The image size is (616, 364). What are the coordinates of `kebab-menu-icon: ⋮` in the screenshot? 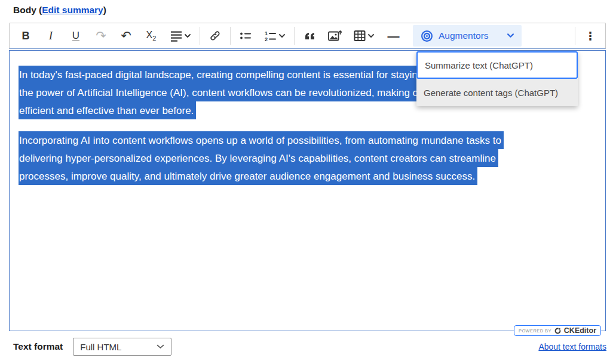 It's located at (590, 36).